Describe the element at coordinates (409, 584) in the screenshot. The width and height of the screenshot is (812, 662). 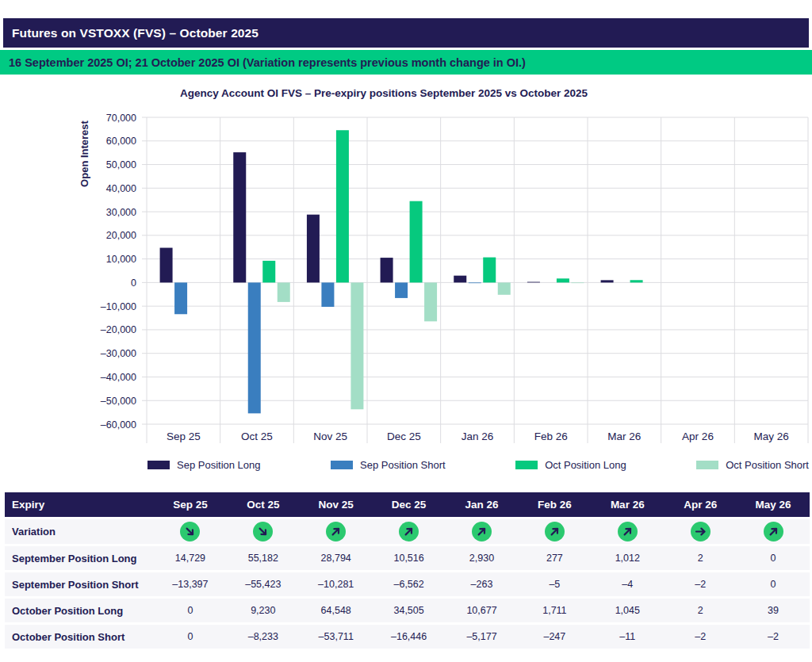
I see `table-value-cell: –6,562` at that location.